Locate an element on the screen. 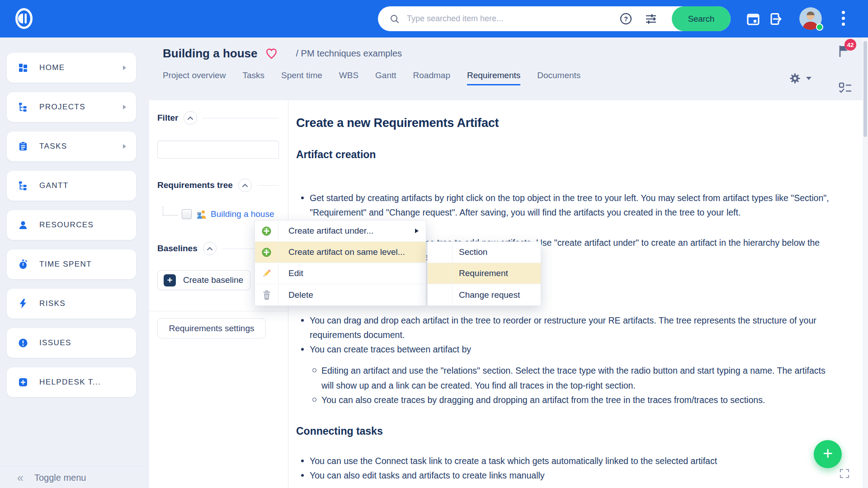 The width and height of the screenshot is (868, 488). tab-requirements: Requirements is located at coordinates (494, 78).